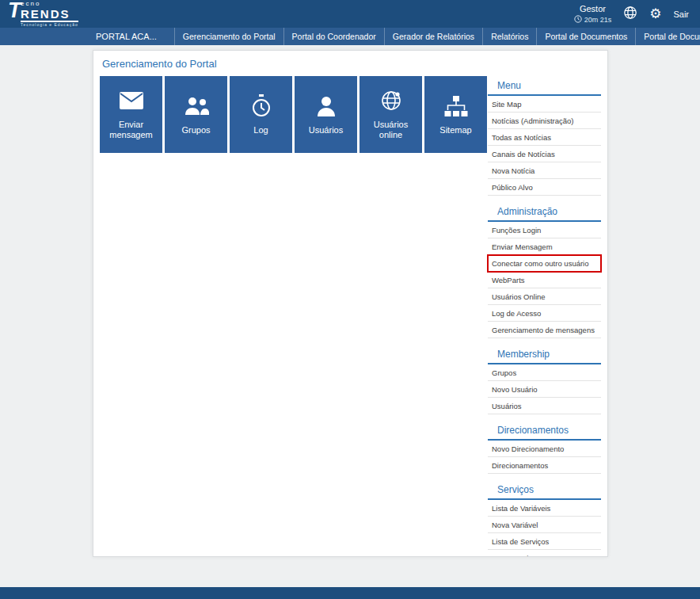 The image size is (700, 599). Describe the element at coordinates (599, 20) in the screenshot. I see `session-timer-value: 20m 21s` at that location.